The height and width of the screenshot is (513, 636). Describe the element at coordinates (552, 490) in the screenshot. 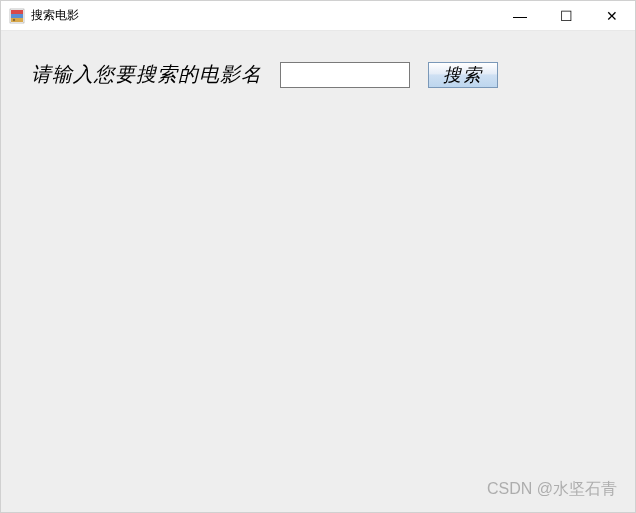

I see `watermark: CSDN @水坚石青` at that location.